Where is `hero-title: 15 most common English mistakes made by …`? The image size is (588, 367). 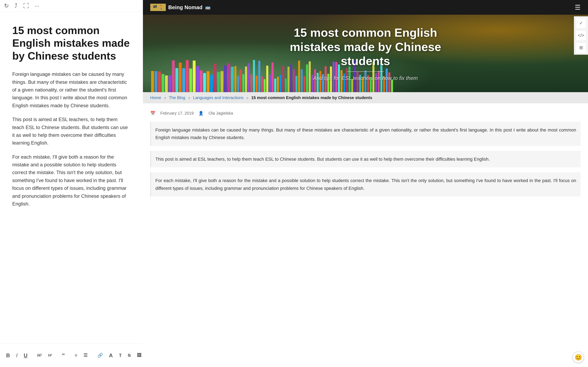 hero-title: 15 most common English mistakes made by … is located at coordinates (365, 47).